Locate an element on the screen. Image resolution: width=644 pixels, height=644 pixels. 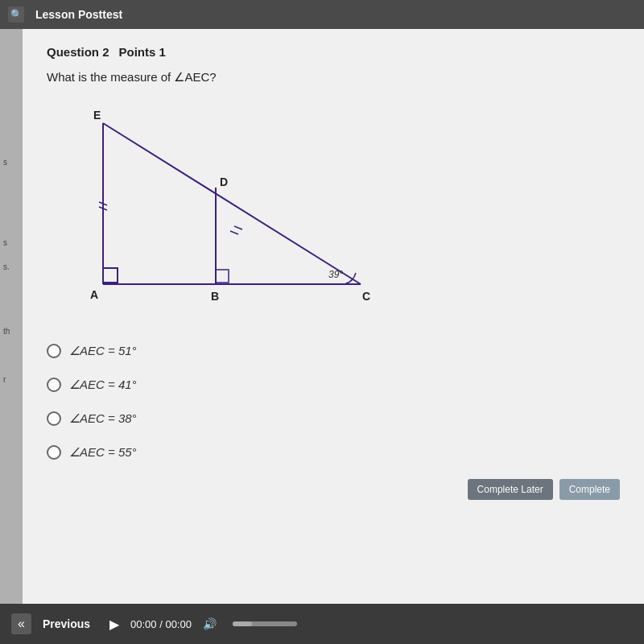
svg-text: A is located at coordinates (94, 295).